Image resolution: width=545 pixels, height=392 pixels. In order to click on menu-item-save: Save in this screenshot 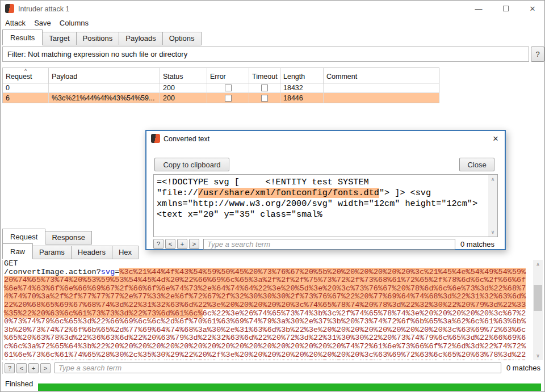, I will do `click(43, 23)`.